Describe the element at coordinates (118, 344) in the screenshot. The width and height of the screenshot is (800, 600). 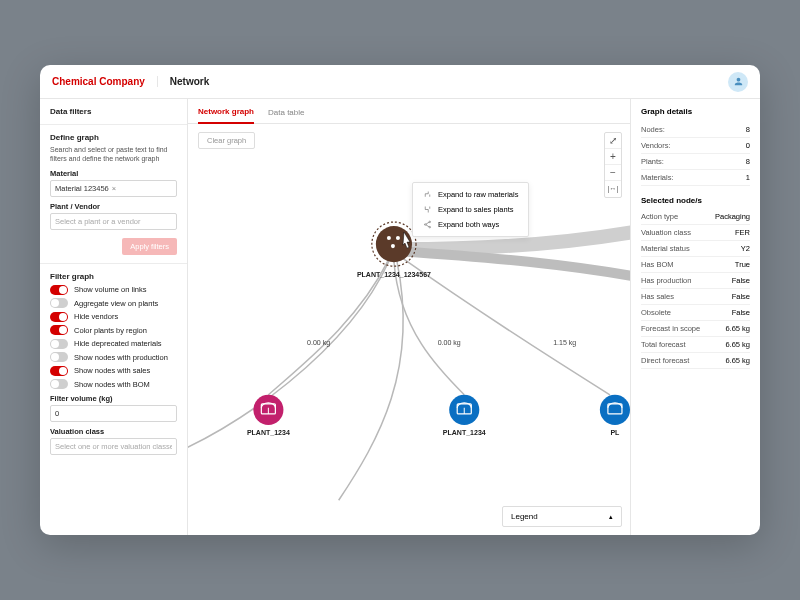
I see `toggle-label: Hide deprecated materials` at that location.